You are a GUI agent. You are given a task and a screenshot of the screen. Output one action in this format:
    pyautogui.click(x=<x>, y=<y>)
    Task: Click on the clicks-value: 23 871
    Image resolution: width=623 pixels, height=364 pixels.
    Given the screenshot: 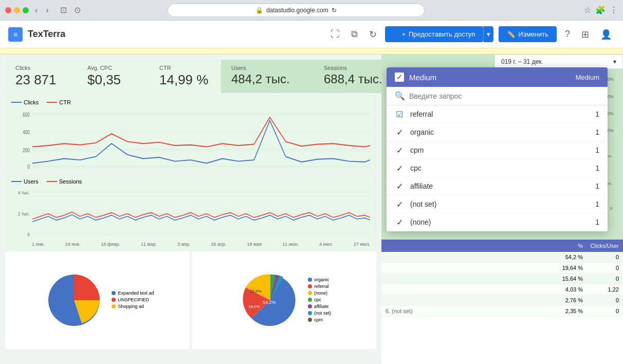 What is the action you would take?
    pyautogui.click(x=41, y=80)
    